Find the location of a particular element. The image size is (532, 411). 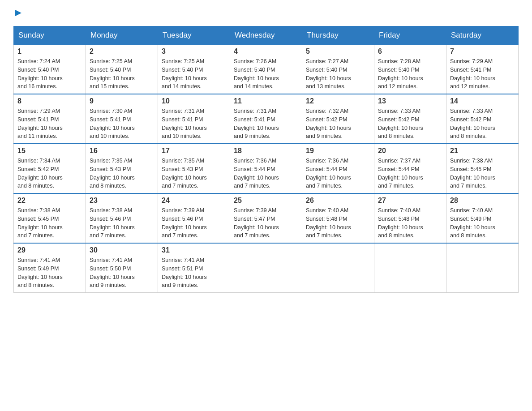

logo-arrow-icon is located at coordinates (18, 13).